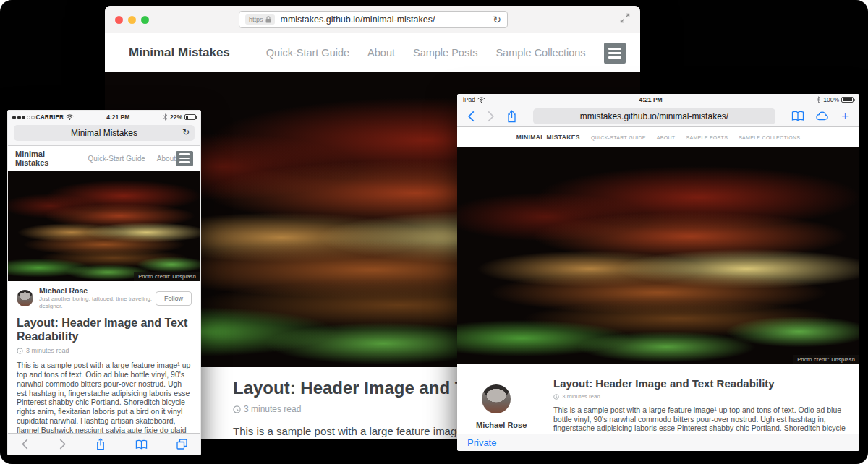 The height and width of the screenshot is (464, 868). Describe the element at coordinates (823, 116) in the screenshot. I see `icloud-tabs-icon` at that location.